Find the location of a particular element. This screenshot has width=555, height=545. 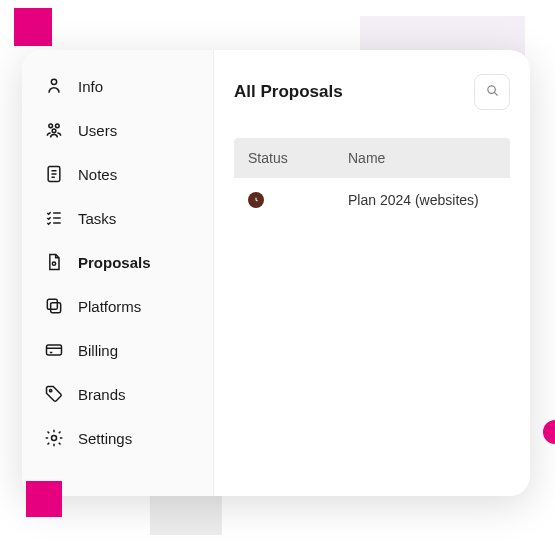

sidebar-item-label: Billing is located at coordinates (98, 350).